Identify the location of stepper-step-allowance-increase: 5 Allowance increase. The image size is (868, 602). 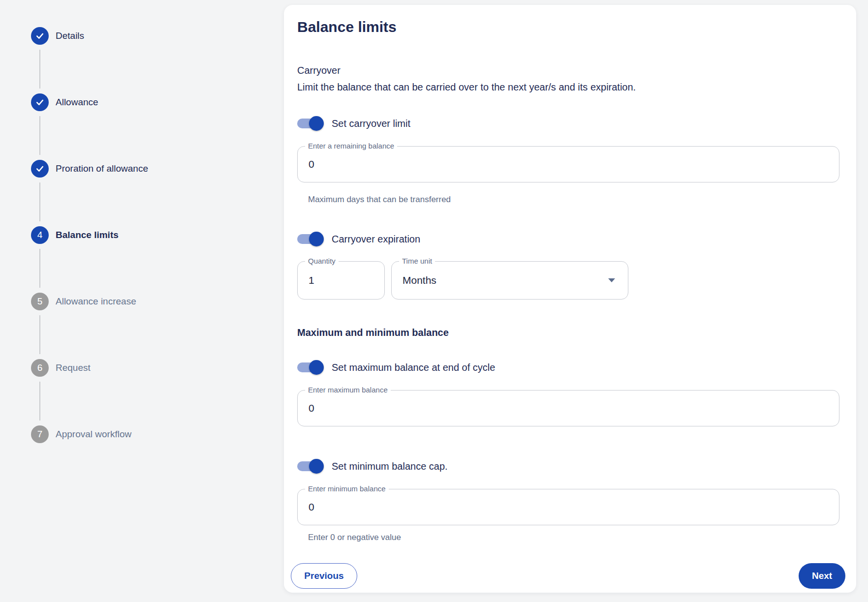
(84, 301).